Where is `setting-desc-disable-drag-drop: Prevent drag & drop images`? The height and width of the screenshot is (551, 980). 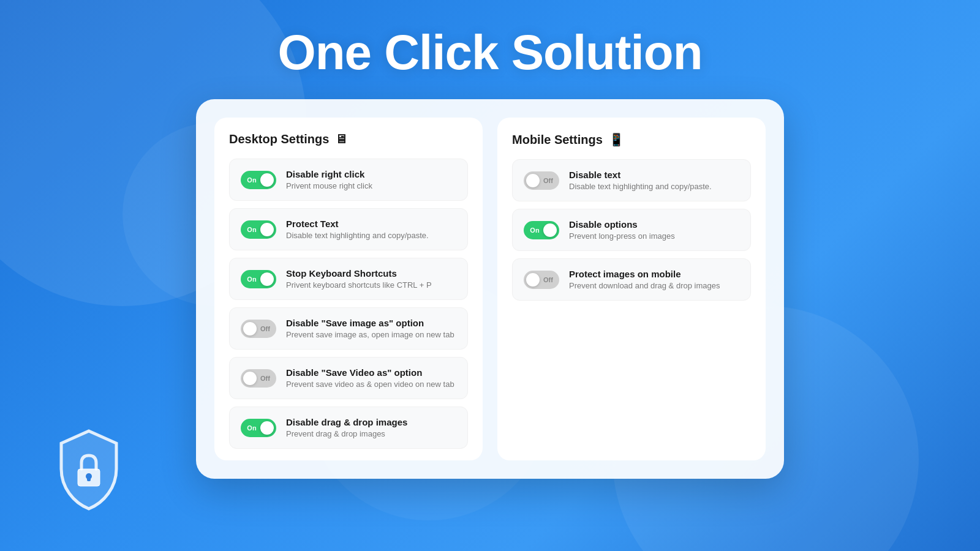
setting-desc-disable-drag-drop: Prevent drag & drop images is located at coordinates (371, 433).